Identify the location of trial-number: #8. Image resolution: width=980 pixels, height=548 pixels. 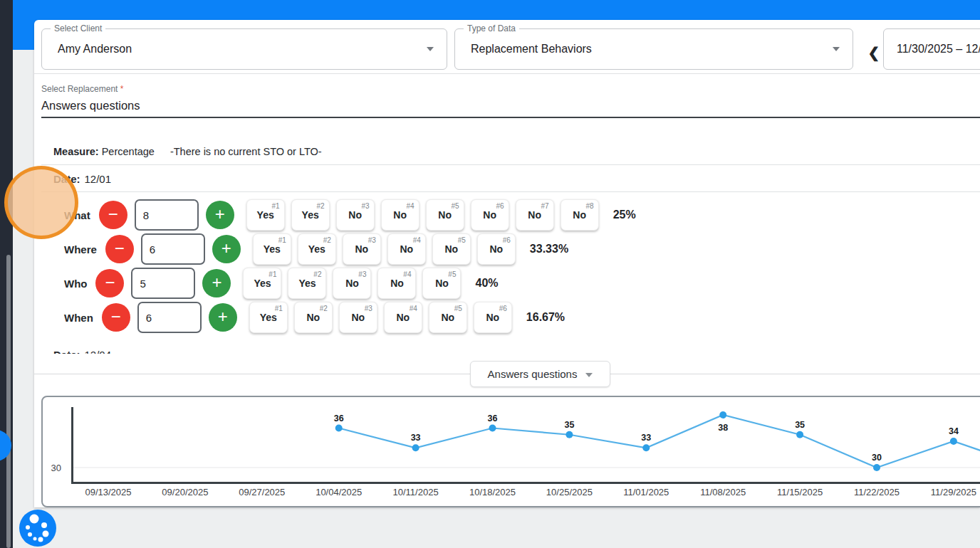
(590, 206).